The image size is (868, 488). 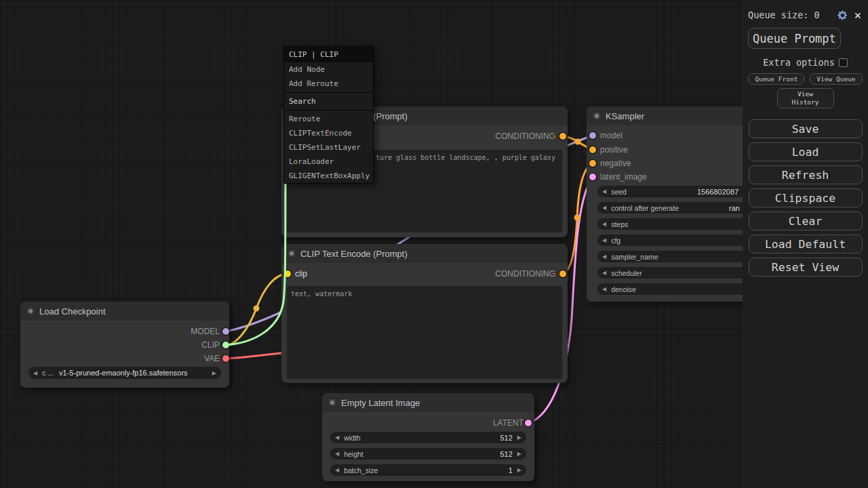 What do you see at coordinates (593, 177) in the screenshot?
I see `slot-dot-latent-in` at bounding box center [593, 177].